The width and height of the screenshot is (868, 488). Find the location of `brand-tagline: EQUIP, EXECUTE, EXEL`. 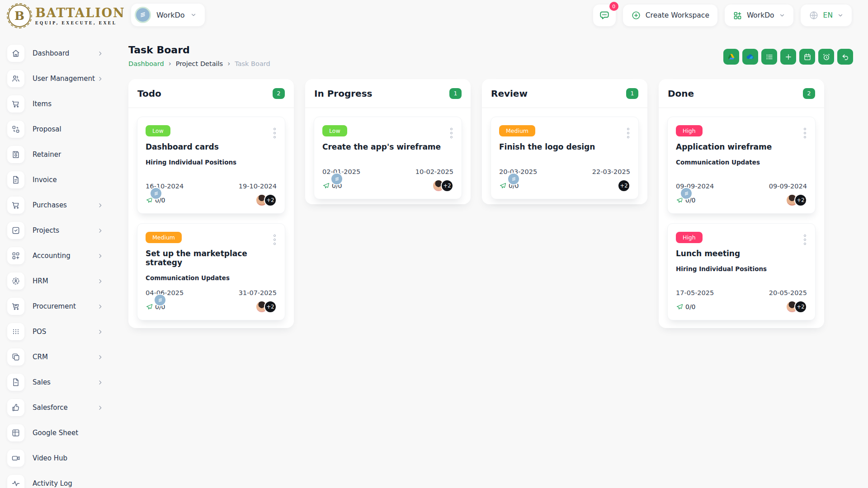

brand-tagline: EQUIP, EXECUTE, EXEL is located at coordinates (80, 23).